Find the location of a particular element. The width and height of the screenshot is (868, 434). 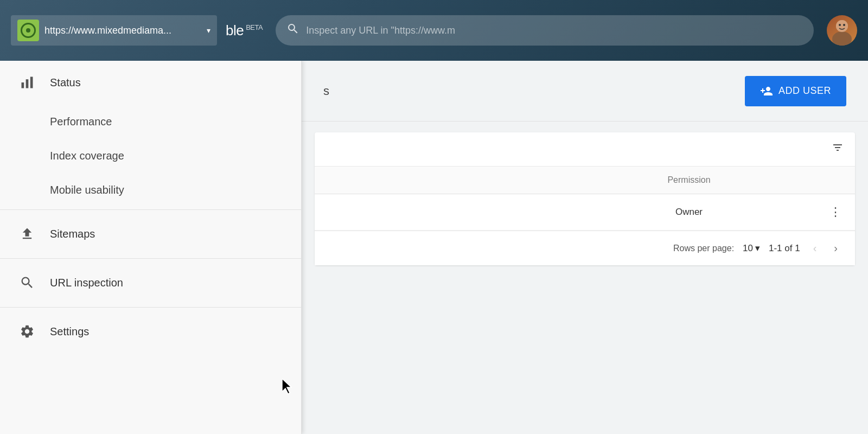

sidebar-item-url-inspection: URL inspection is located at coordinates (151, 283).